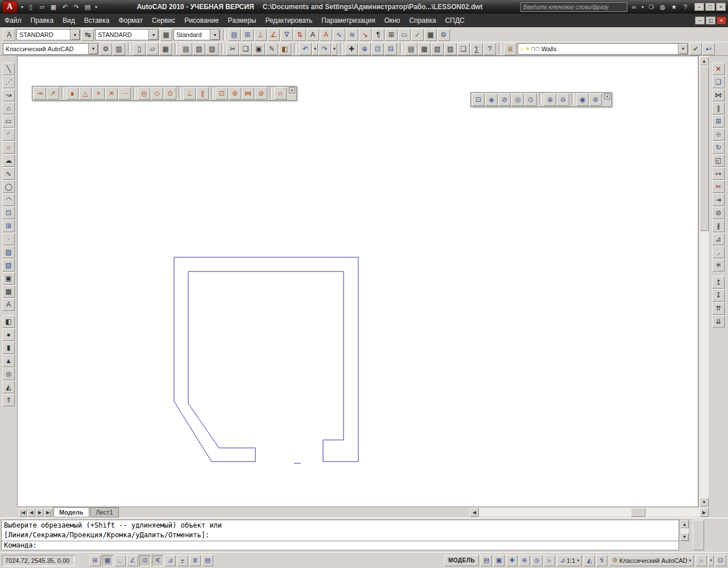  What do you see at coordinates (9, 348) in the screenshot?
I see `cylinder-button: ▮` at bounding box center [9, 348].